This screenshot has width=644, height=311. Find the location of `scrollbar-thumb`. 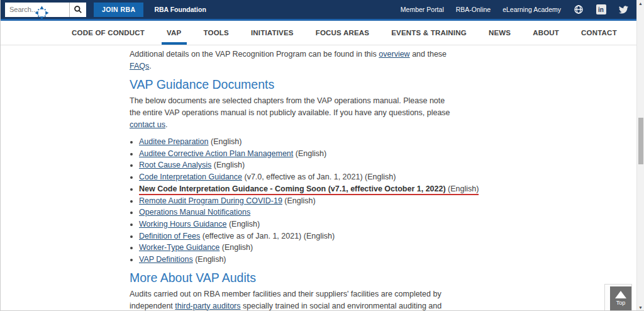

scrollbar-thumb is located at coordinates (641, 141).